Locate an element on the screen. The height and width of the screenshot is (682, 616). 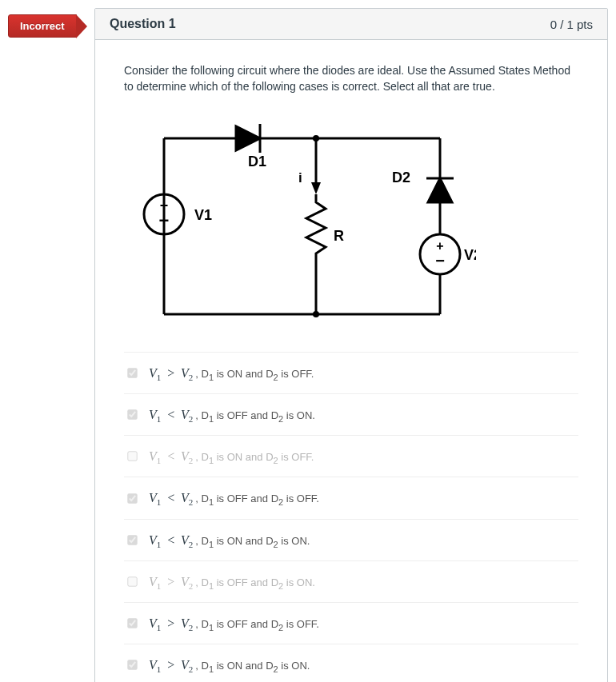
answer-option: V1 > V2, D1 is OFF and D2 is OFF. is located at coordinates (351, 623).